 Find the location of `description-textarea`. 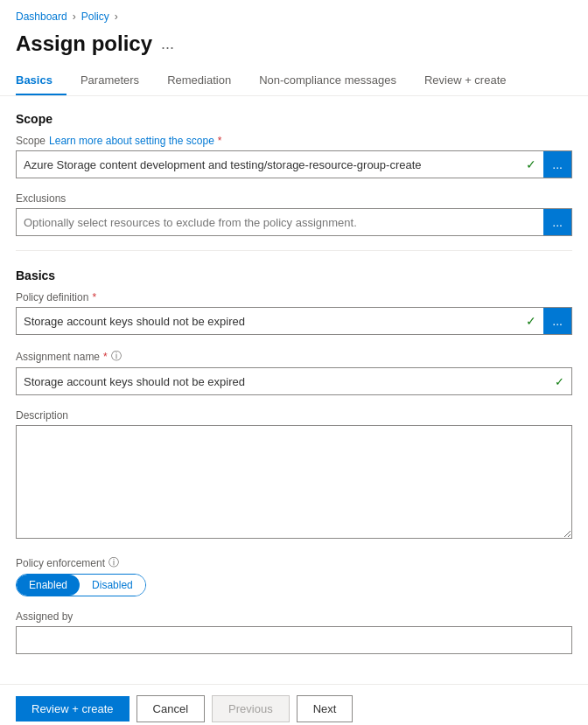

description-textarea is located at coordinates (294, 482).